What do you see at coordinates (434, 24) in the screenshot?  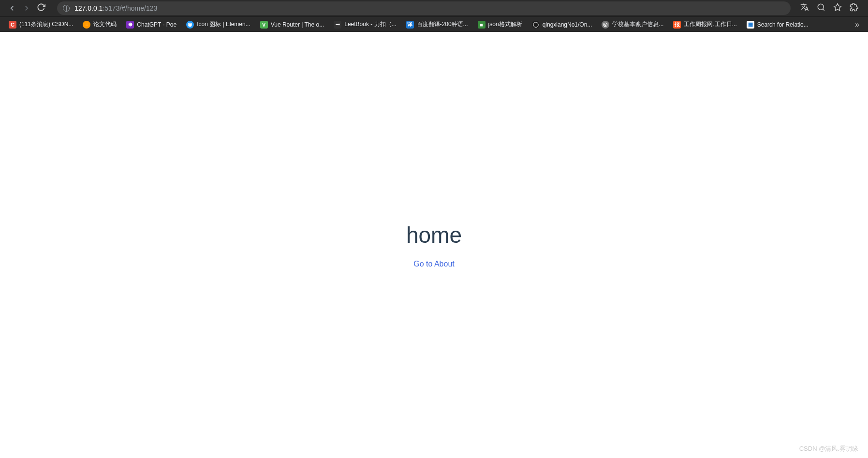 I see `bookmarks-bar: C(111条消息) CSDN...≡论文代码⊕ChatGPT - Poe◉Ico…` at bounding box center [434, 24].